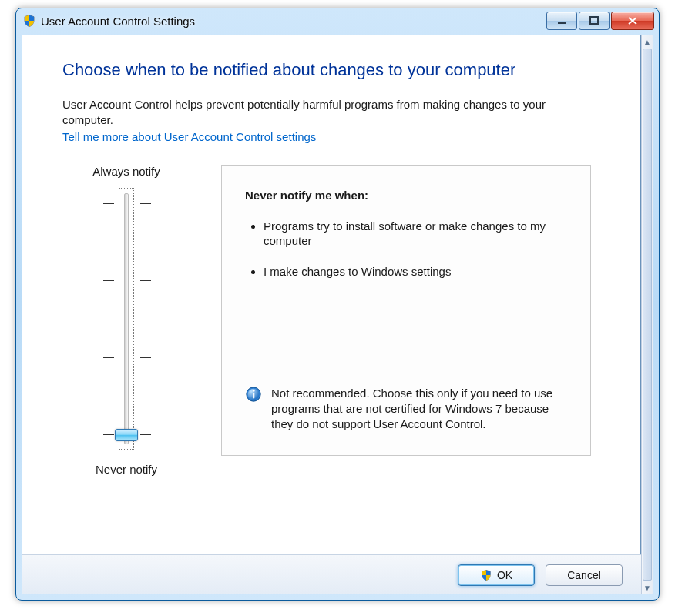 The image size is (675, 616). What do you see at coordinates (324, 112) in the screenshot?
I see `page-intro: User Account Control helps prevent poten…` at bounding box center [324, 112].